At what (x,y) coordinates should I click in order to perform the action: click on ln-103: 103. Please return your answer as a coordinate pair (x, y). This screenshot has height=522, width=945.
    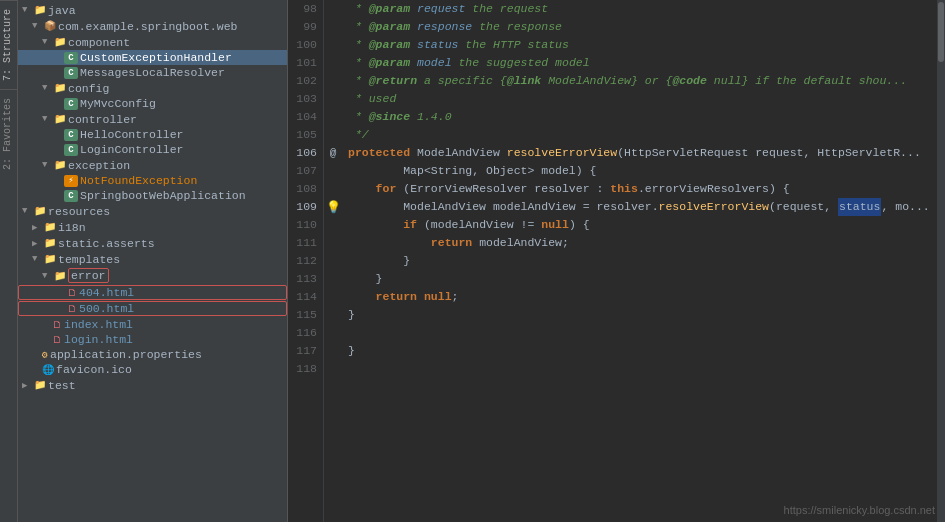
    Looking at the image, I should click on (302, 99).